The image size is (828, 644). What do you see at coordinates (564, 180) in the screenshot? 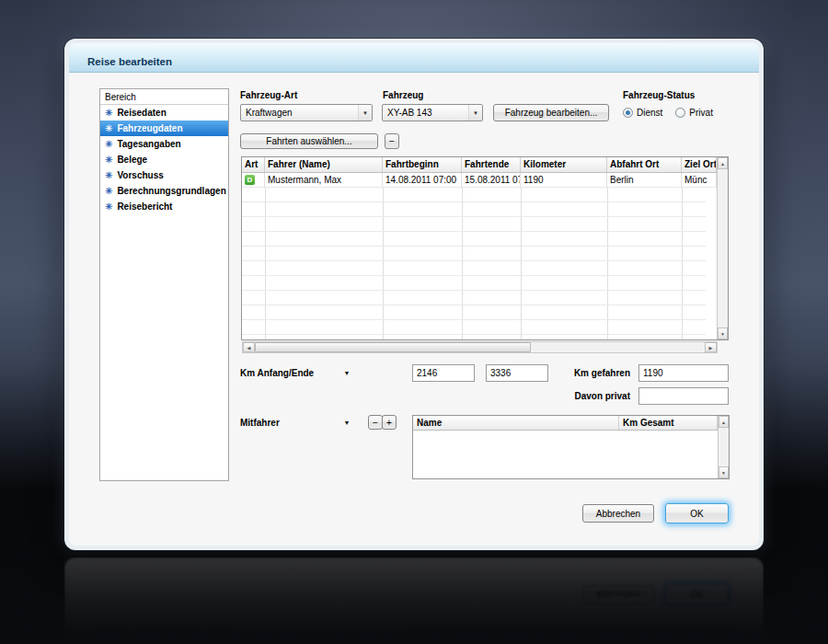
I see `cell-kilometer: 1190` at bounding box center [564, 180].